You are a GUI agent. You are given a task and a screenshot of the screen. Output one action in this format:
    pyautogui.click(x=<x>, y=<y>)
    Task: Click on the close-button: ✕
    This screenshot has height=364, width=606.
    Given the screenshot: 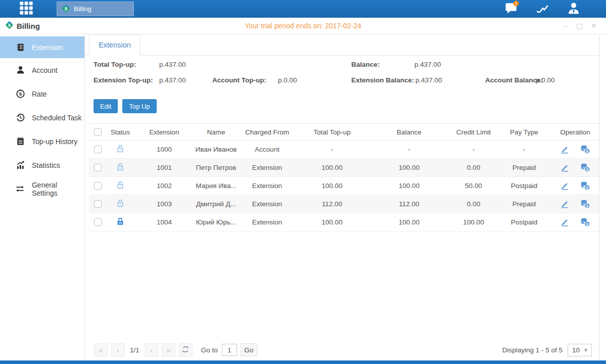 What is the action you would take?
    pyautogui.click(x=593, y=26)
    